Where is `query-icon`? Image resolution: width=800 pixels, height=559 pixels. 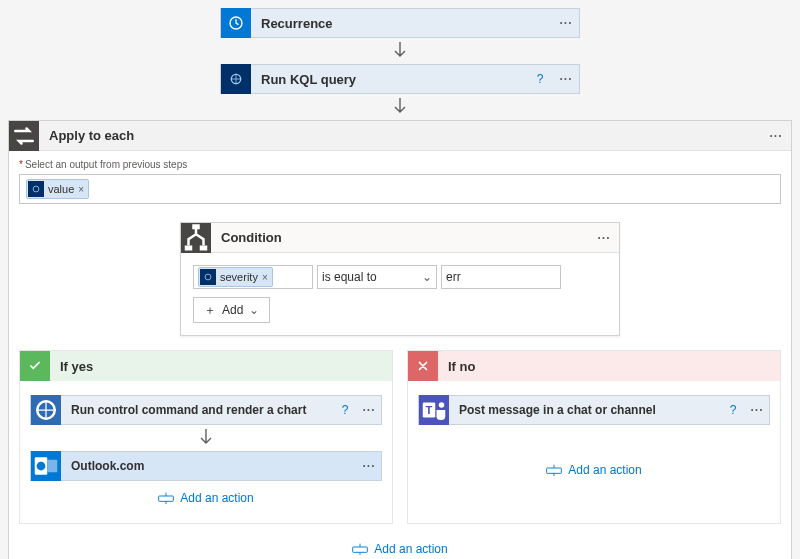 query-icon is located at coordinates (236, 79).